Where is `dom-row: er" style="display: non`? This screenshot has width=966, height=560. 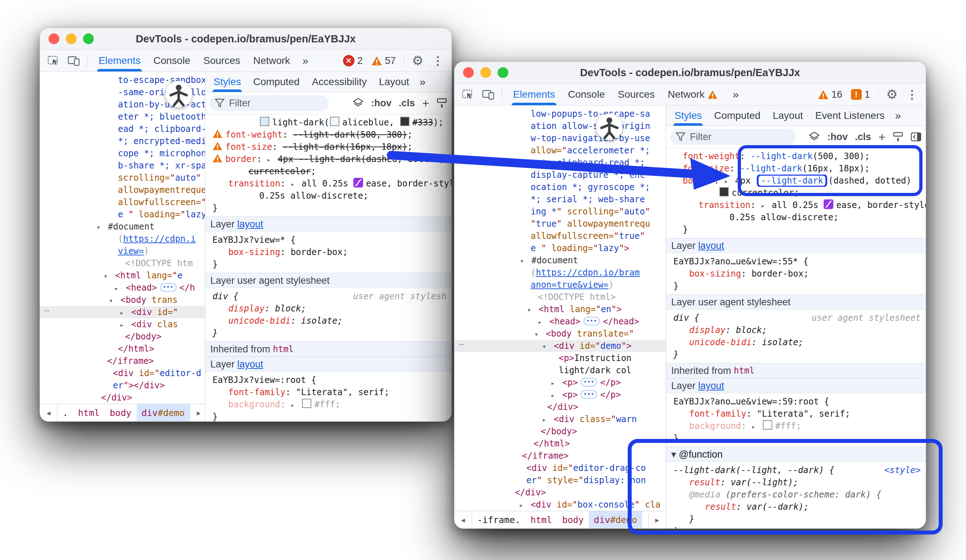 dom-row: er" style="display: non is located at coordinates (560, 480).